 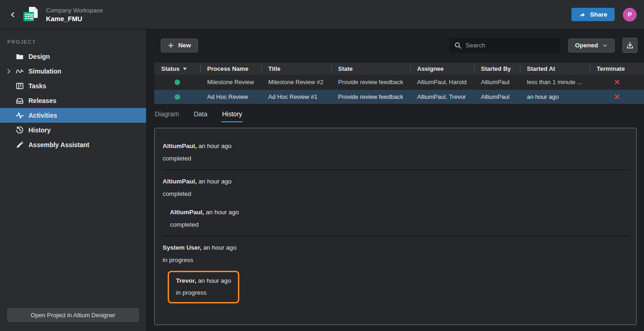 I want to click on chevron-right-icon, so click(x=9, y=71).